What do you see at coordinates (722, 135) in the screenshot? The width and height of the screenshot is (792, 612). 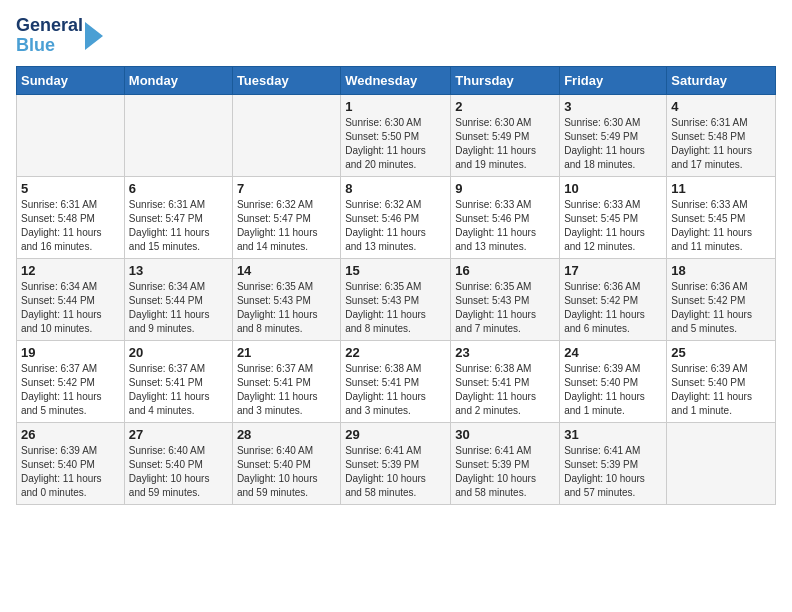 I see `calendar-cell: 4Sunrise: 6:31 AM Sunset: 5:48 PM Daylig…` at bounding box center [722, 135].